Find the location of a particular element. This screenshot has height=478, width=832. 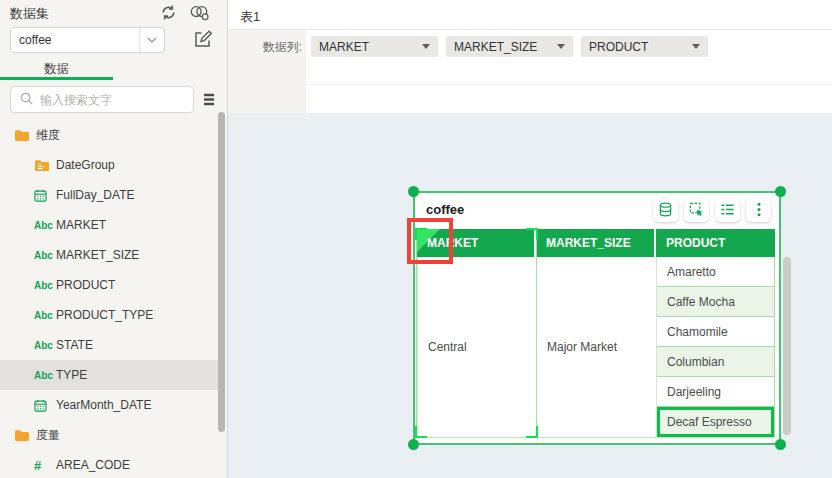

sheet-tab: 表1 is located at coordinates (250, 17).